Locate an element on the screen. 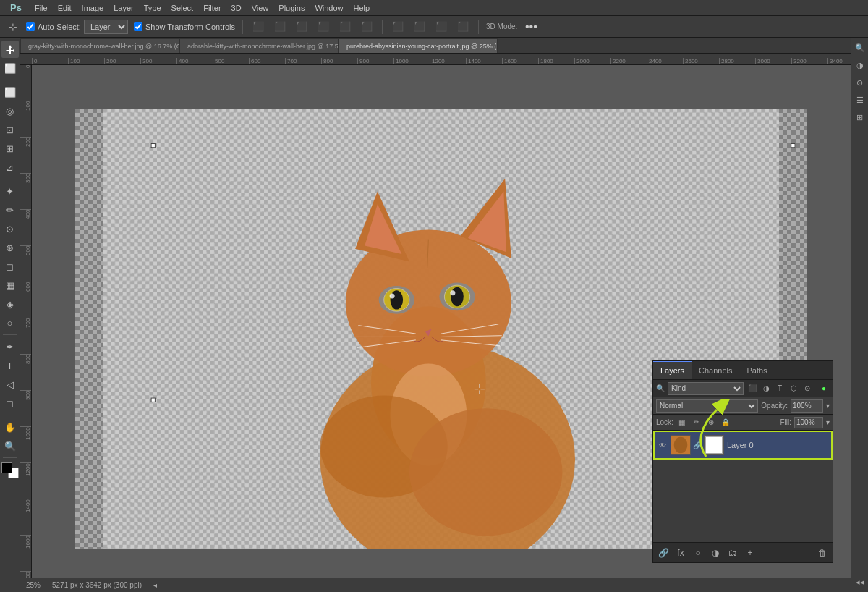 This screenshot has height=592, width=868. lock-image-icon: ✏ is located at coordinates (697, 423).